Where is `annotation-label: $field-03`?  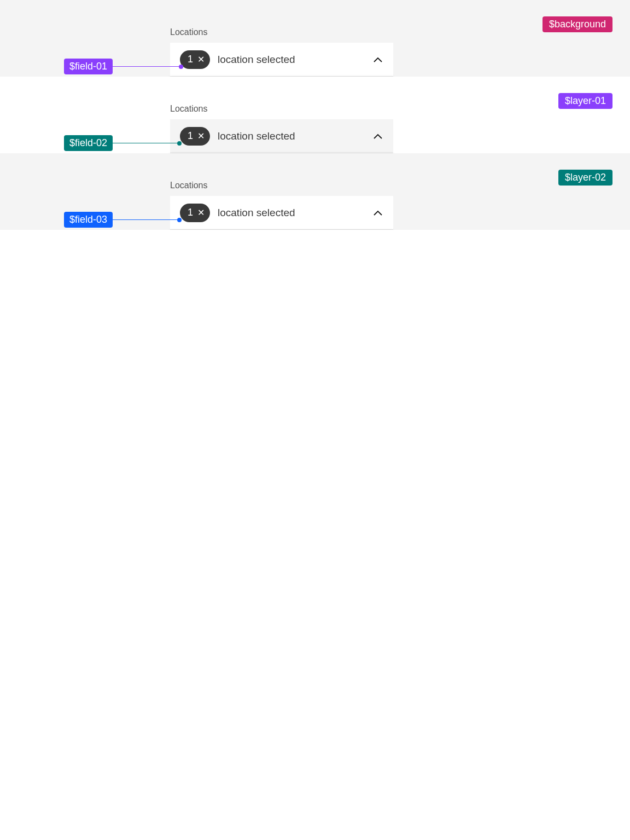
annotation-label: $field-03 is located at coordinates (89, 220).